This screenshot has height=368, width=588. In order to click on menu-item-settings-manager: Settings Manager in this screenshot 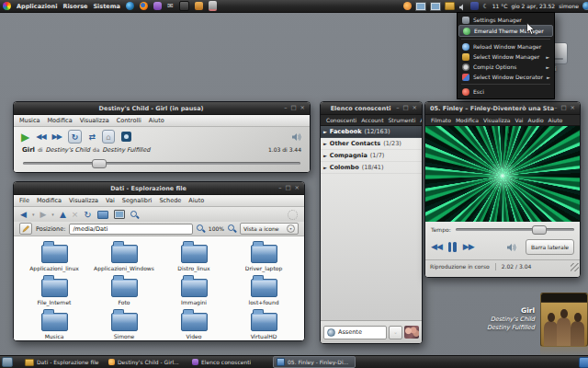, I will do `click(505, 20)`.